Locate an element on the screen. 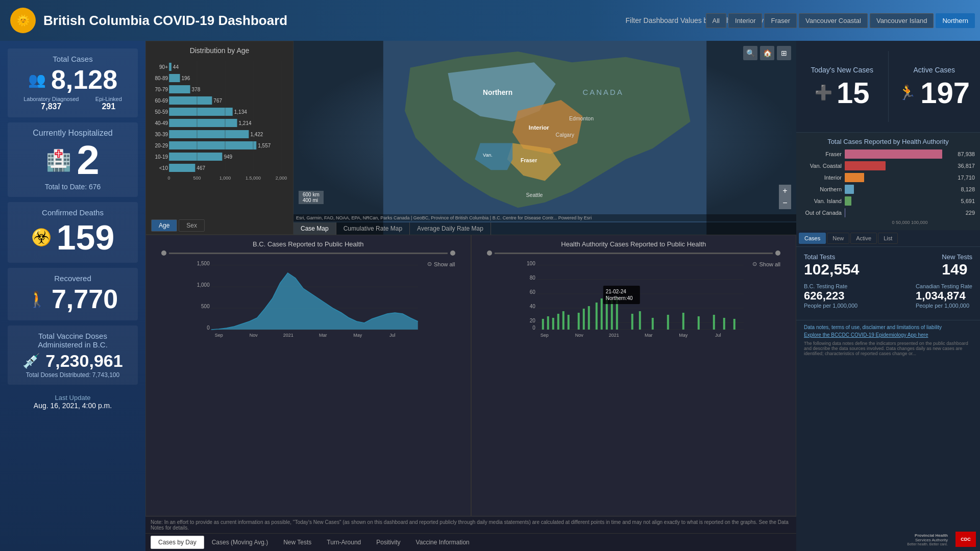  map-zoom-out-button: − is located at coordinates (785, 203).